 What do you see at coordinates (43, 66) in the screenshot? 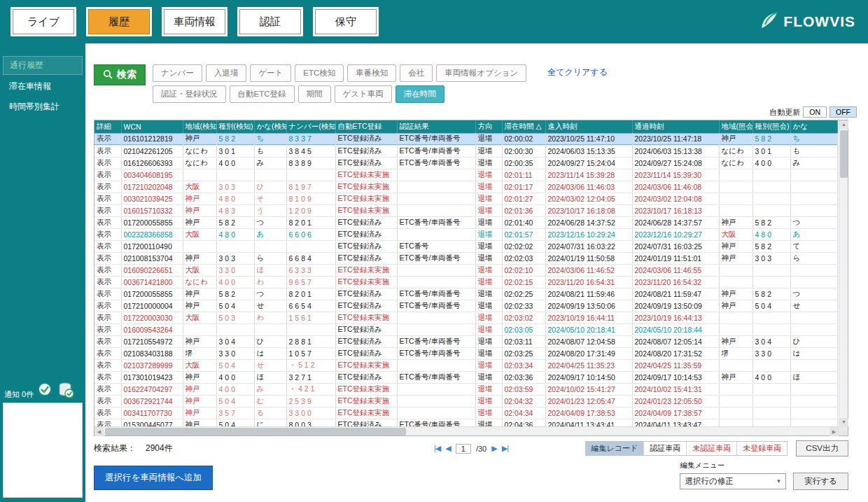
I see `sidebar-item-traffic-history: 通行履歴` at bounding box center [43, 66].